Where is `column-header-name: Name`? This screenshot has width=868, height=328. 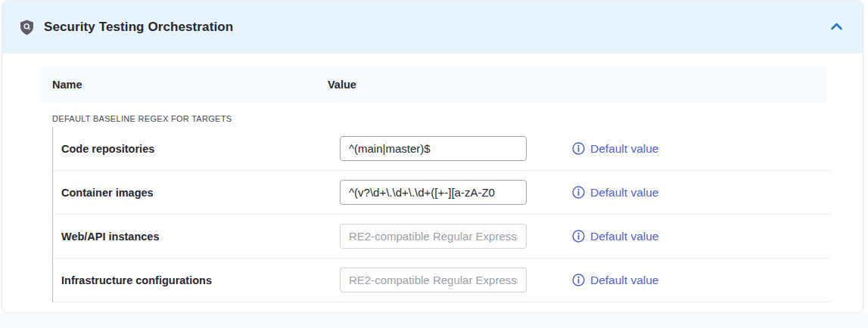
column-header-name: Name is located at coordinates (185, 85).